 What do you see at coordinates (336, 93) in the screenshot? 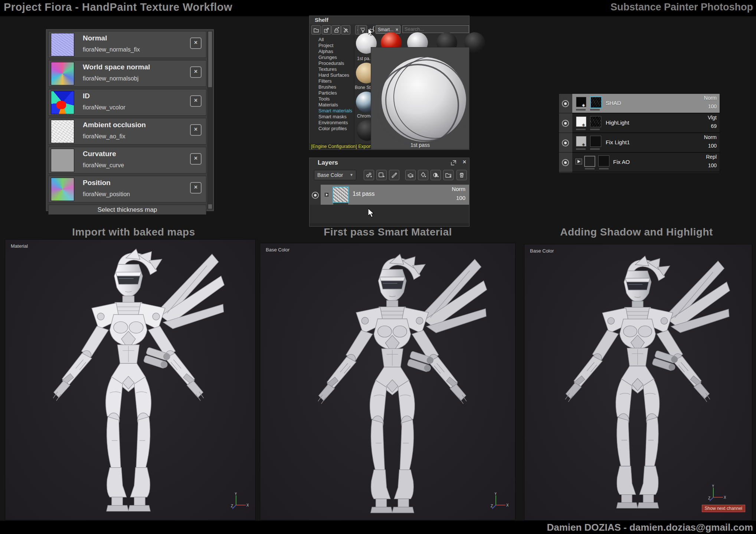
I see `category-item: Particles` at bounding box center [336, 93].